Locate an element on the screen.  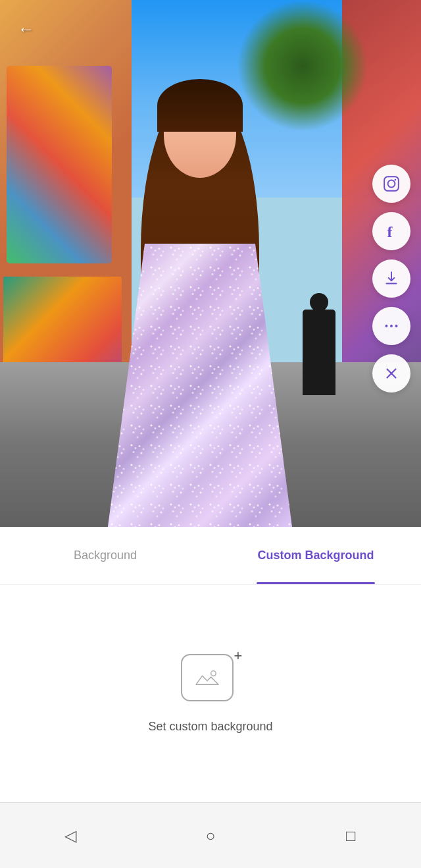
facebook-button: f is located at coordinates (391, 231).